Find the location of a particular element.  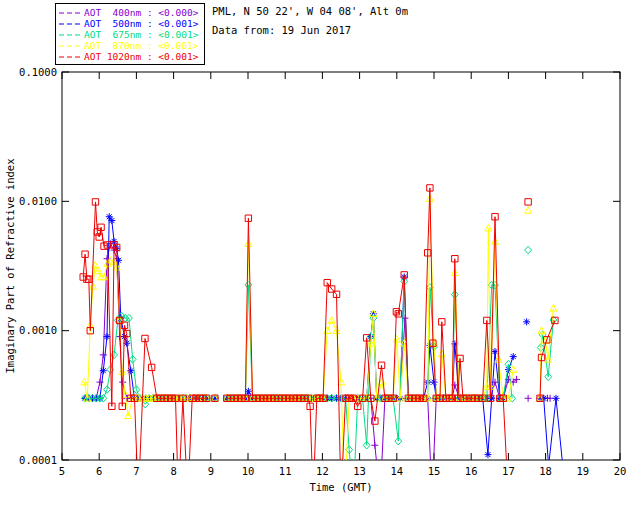

series-line-aot-500nm is located at coordinates (553, 448).